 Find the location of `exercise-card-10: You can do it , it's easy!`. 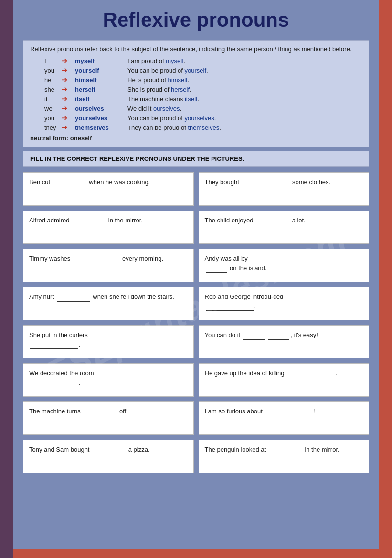

exercise-card-10: You can do it , it's easy! is located at coordinates (284, 342).